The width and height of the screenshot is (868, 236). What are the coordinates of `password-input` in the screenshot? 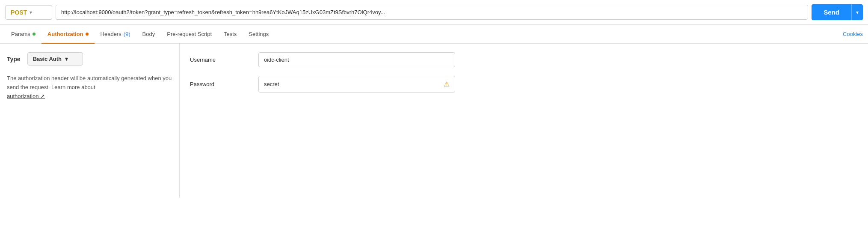 It's located at (354, 84).